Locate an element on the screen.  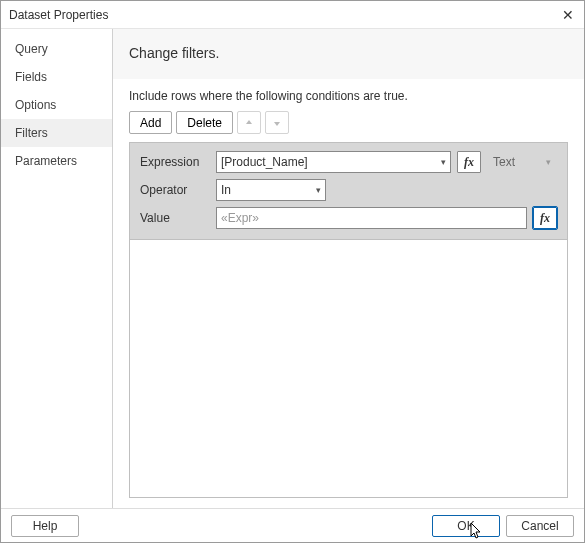
page-header: Change filters. is located at coordinates (348, 54).